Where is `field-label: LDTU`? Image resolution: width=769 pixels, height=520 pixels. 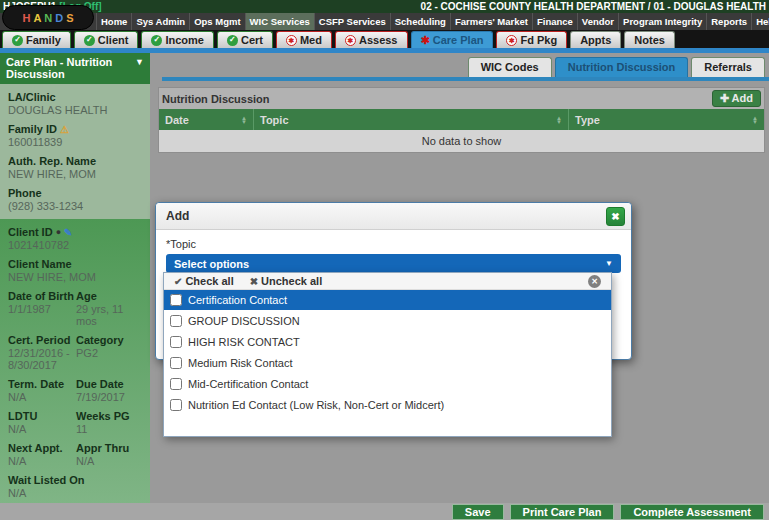 field-label: LDTU is located at coordinates (42, 416).